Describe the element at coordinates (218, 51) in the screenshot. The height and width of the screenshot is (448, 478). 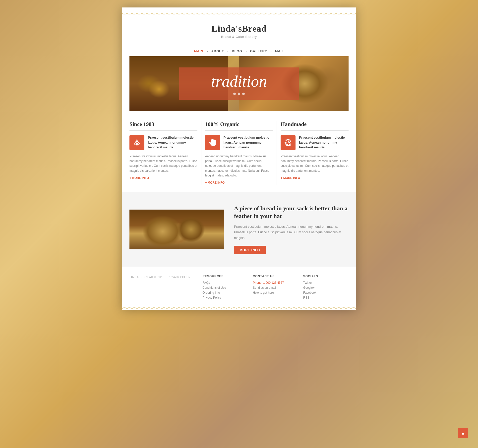
I see `nav-item-about: ABOUT` at that location.